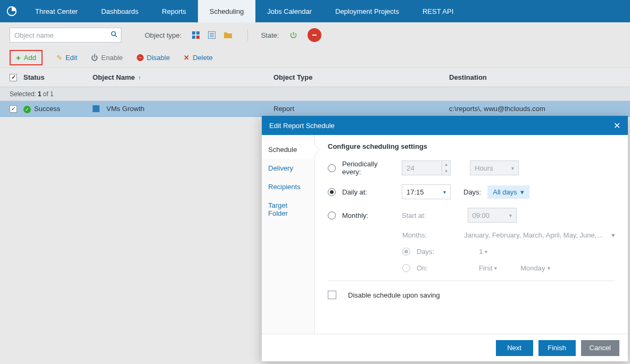 The height and width of the screenshot is (364, 630). Describe the element at coordinates (617, 125) in the screenshot. I see `close-icon: ✕` at that location.